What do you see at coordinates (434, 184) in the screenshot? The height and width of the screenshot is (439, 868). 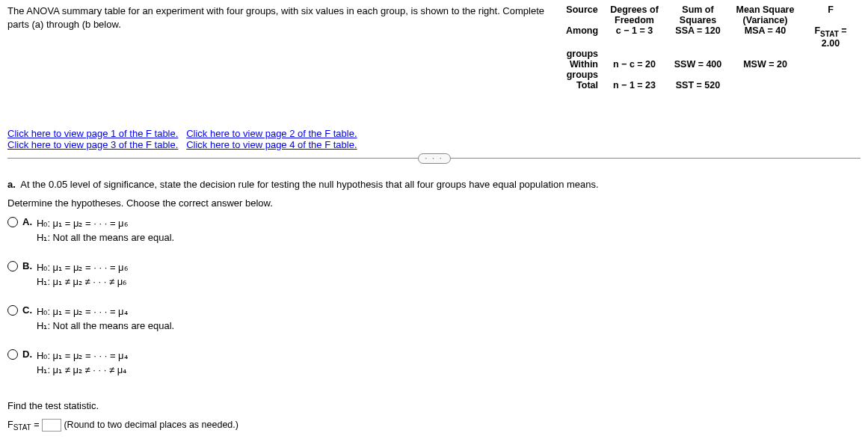 I see `part-a-header: a. At the 0.05 level of significance, st…` at bounding box center [434, 184].